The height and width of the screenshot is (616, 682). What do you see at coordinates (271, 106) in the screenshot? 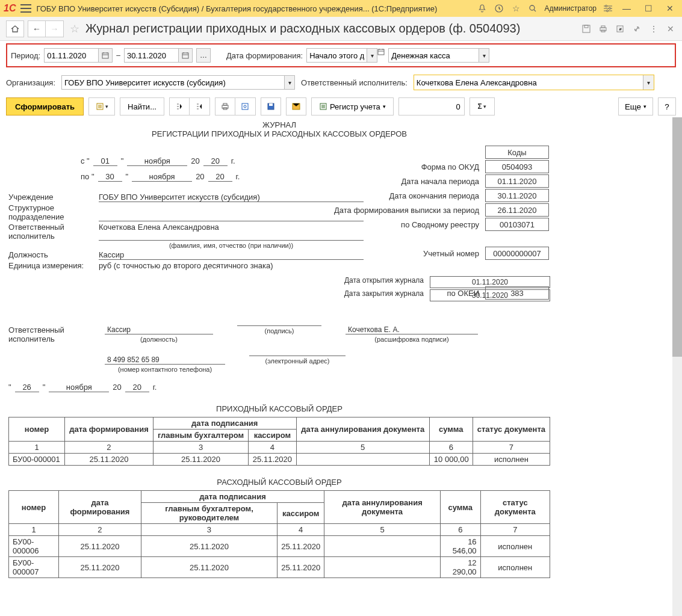
I see `save-file-button` at bounding box center [271, 106].